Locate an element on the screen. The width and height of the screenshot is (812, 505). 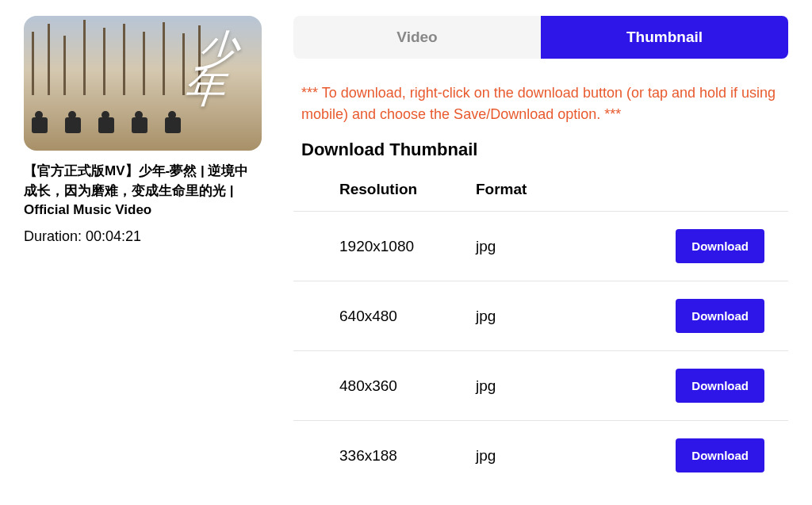
header-action is located at coordinates (691, 189).